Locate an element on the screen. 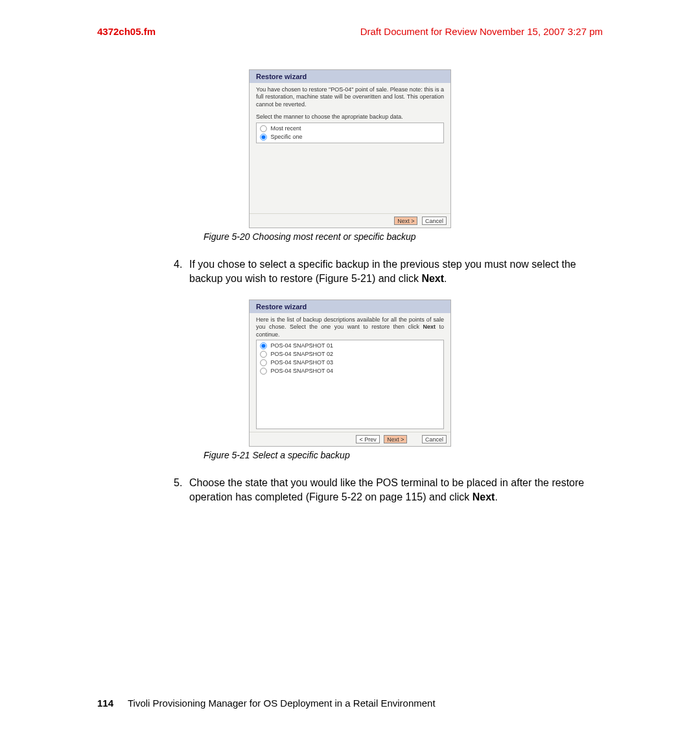 The width and height of the screenshot is (700, 741). page-footer: 114 Tivoli Provisioning Manager for OS D… is located at coordinates (350, 703).